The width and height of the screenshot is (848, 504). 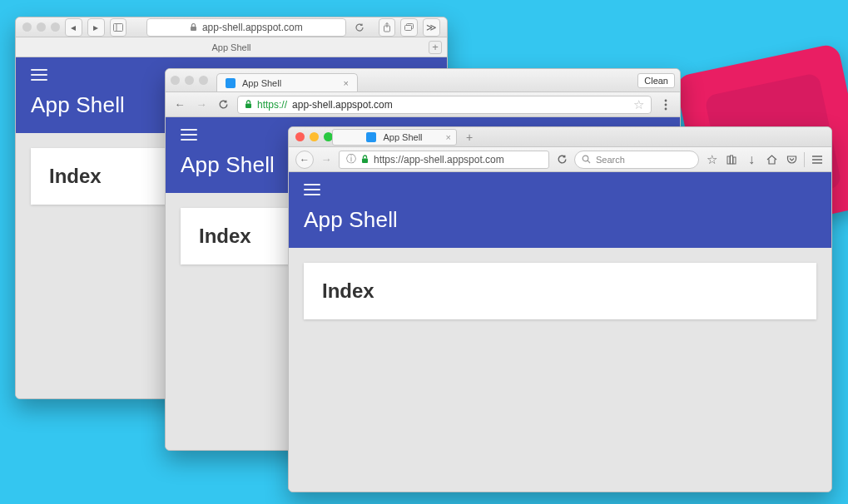 What do you see at coordinates (73, 27) in the screenshot?
I see `back-button: ◂` at bounding box center [73, 27].